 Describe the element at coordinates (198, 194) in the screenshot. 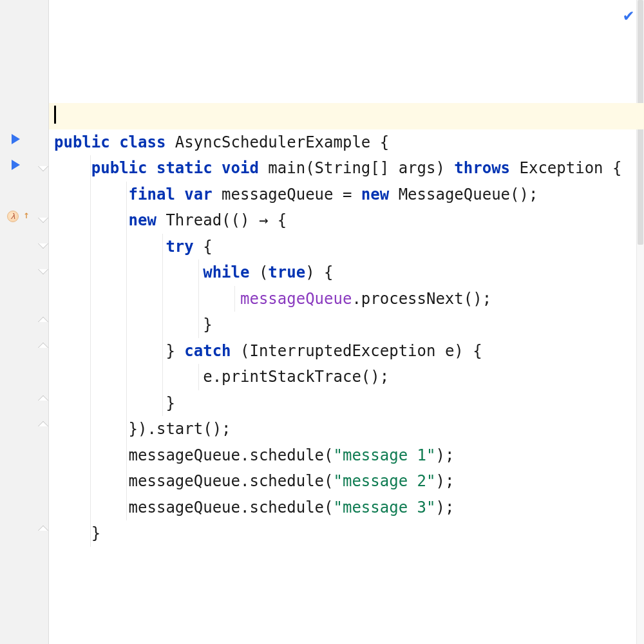

I see `token-kw: var` at that location.